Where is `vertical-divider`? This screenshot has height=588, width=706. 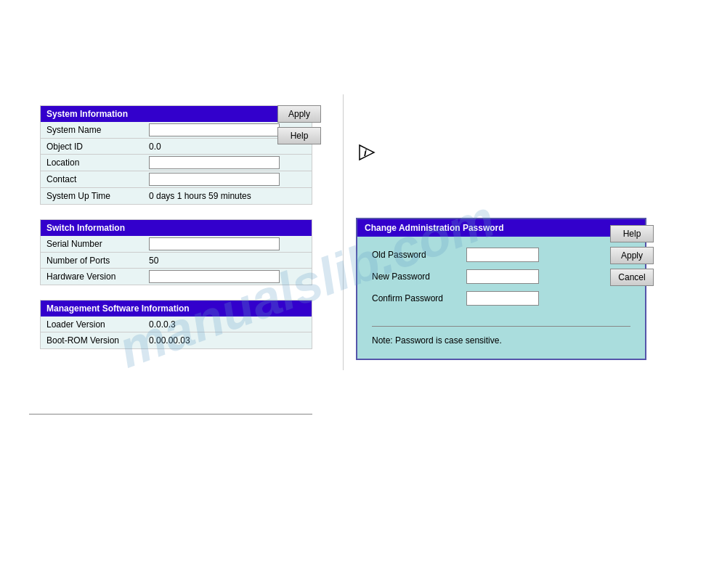
vertical-divider is located at coordinates (343, 232).